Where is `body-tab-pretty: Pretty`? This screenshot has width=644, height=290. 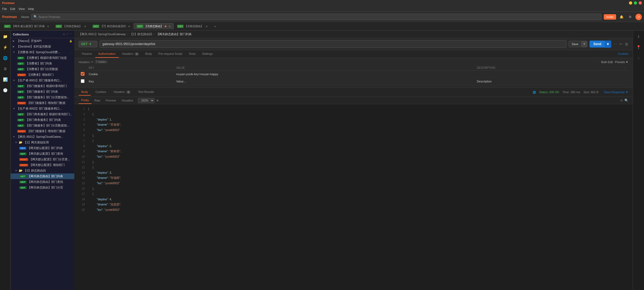
body-tab-pretty: Pretty is located at coordinates (85, 100).